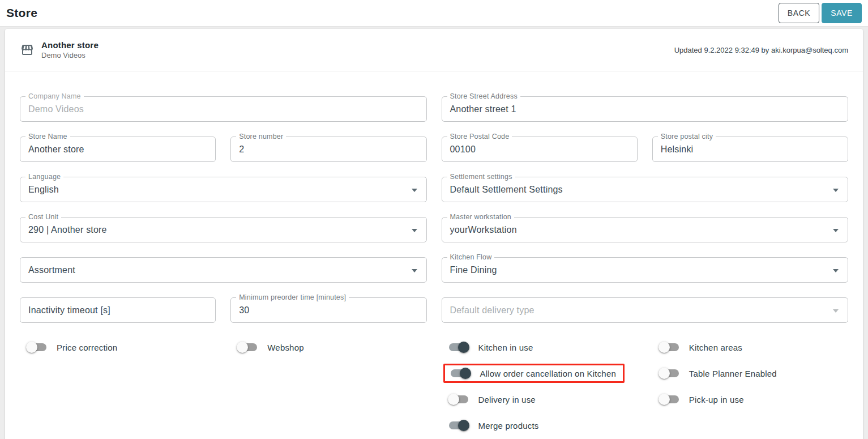 The height and width of the screenshot is (439, 868). What do you see at coordinates (223, 230) in the screenshot?
I see `cost-unit-select: Cost Unit 290 | Another store` at bounding box center [223, 230].